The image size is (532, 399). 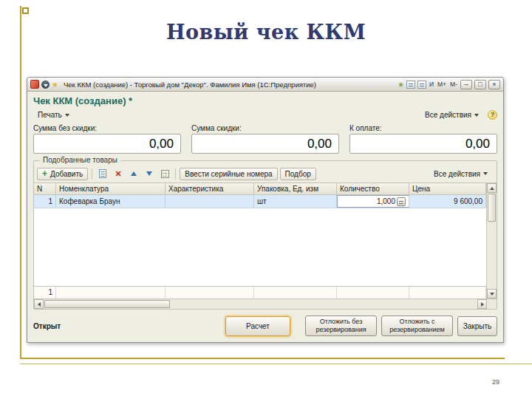 I want to click on form-command-bar: Печать Все действия ?, so click(x=265, y=115).